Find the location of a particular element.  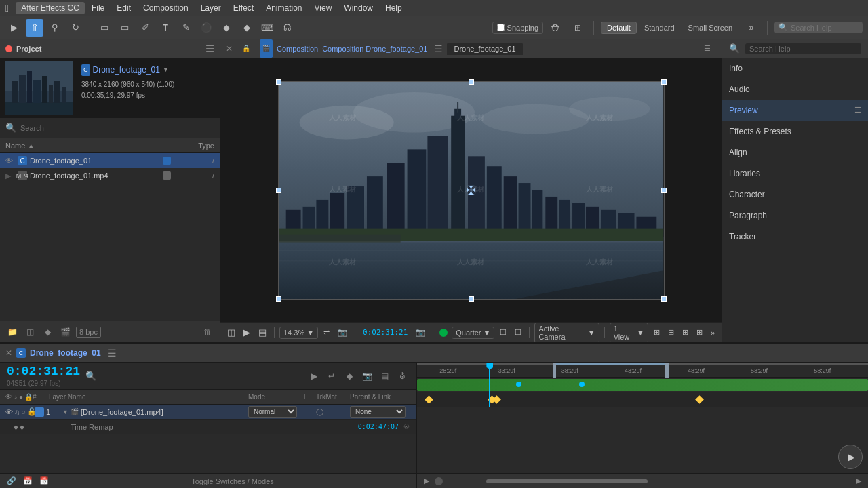

comp-close-icon: ✕ is located at coordinates (229, 49).